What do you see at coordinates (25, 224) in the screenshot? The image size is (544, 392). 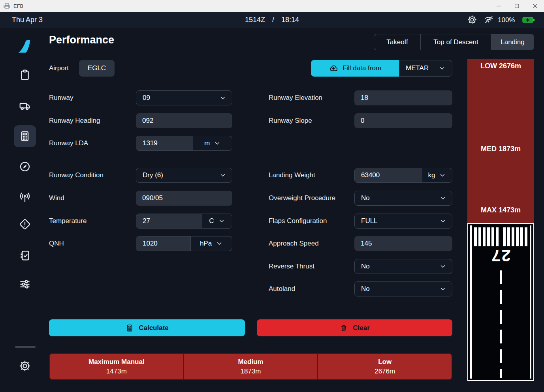 I see `sidebar-item-alerts` at bounding box center [25, 224].